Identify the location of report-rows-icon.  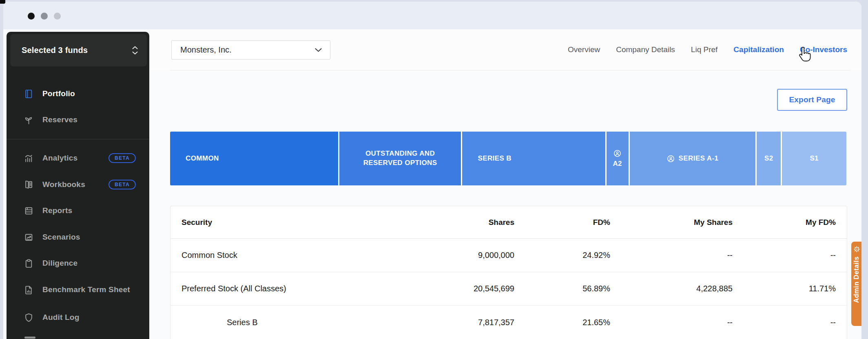
(29, 211).